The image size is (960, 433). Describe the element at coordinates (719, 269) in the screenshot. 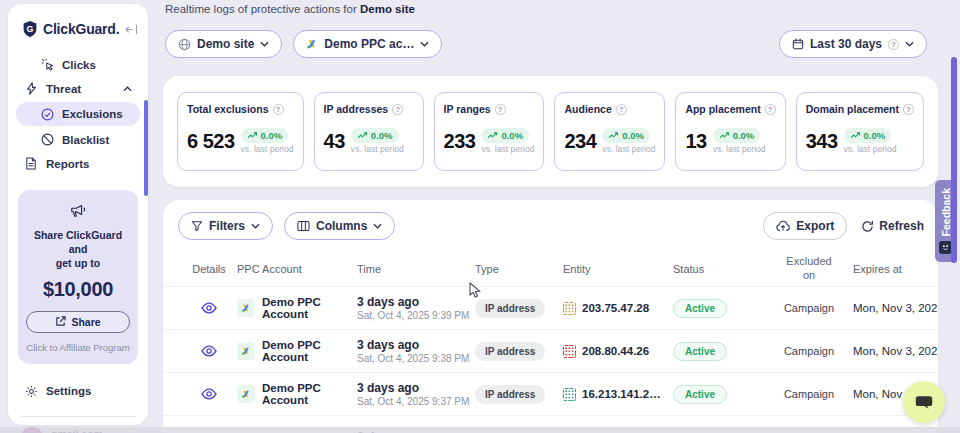

I see `col-header-status: Status` at that location.